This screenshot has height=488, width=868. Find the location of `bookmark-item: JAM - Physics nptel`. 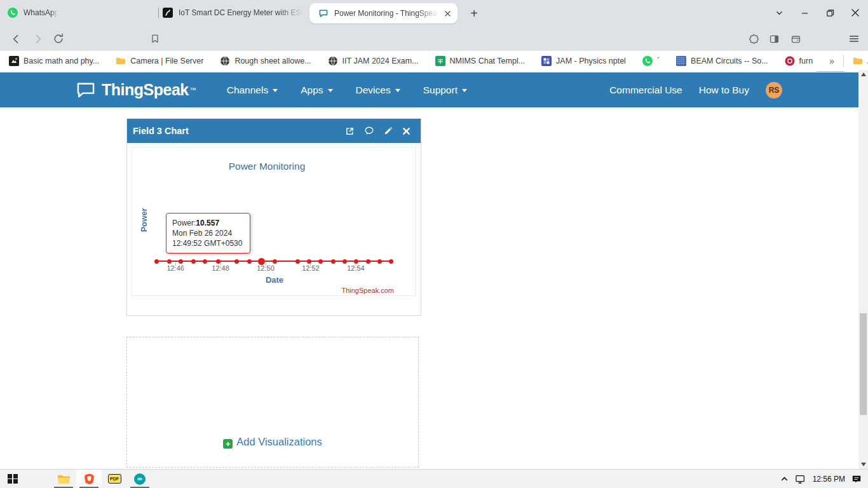

bookmark-item: JAM - Physics nptel is located at coordinates (583, 61).